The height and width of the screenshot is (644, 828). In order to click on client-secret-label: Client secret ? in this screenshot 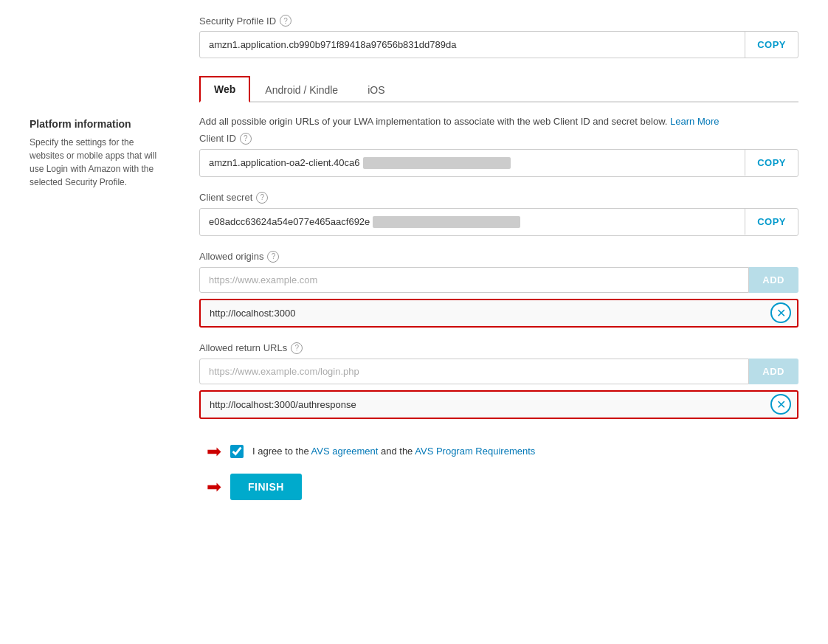, I will do `click(499, 198)`.